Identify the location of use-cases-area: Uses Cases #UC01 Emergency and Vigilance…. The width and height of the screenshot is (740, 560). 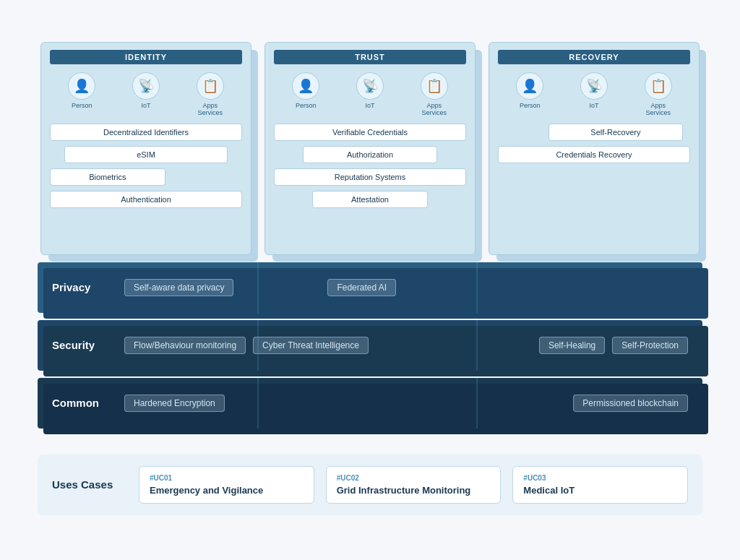
(370, 485).